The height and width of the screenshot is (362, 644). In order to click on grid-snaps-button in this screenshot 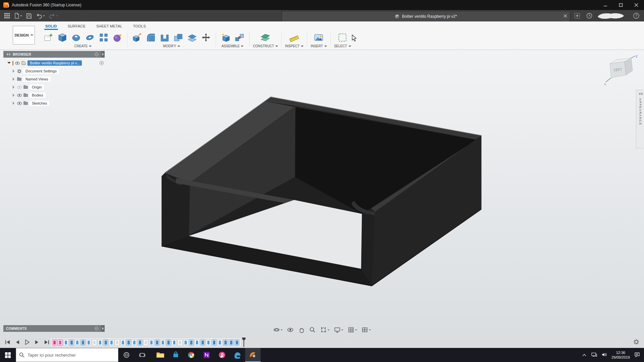, I will do `click(353, 330)`.